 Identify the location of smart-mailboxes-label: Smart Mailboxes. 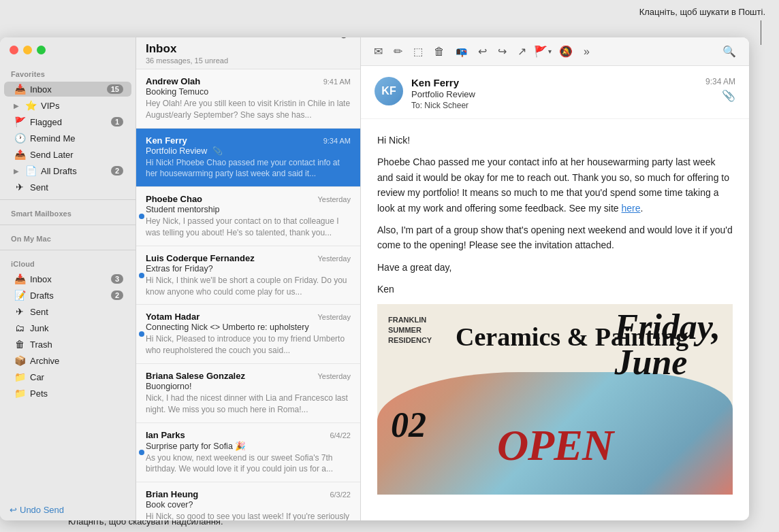
(68, 212).